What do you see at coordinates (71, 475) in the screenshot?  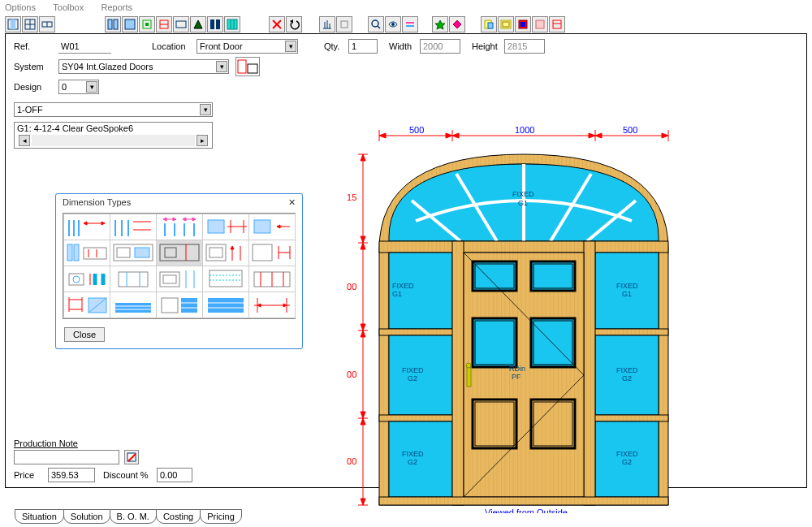 I see `price-input` at bounding box center [71, 475].